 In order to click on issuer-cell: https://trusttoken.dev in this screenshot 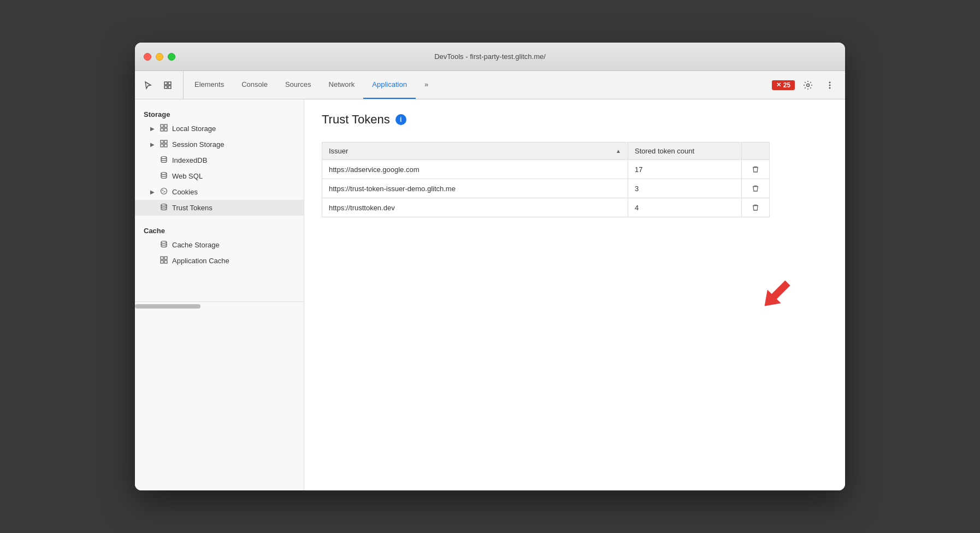, I will do `click(475, 208)`.